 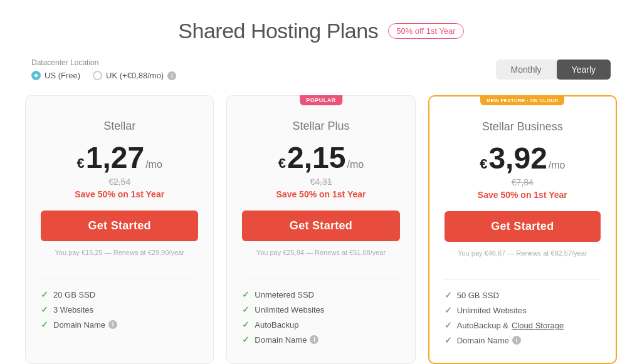 What do you see at coordinates (119, 226) in the screenshot?
I see `stellar-cta: Get Started` at bounding box center [119, 226].